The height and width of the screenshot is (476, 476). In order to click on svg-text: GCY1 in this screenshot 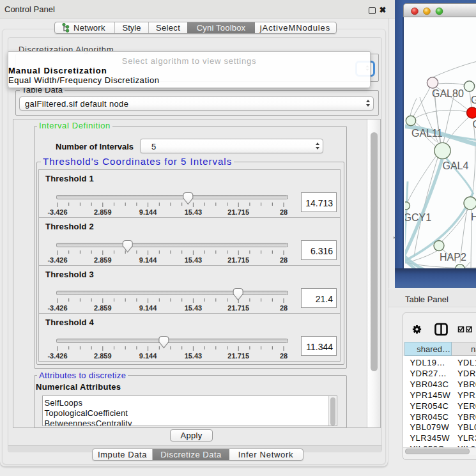, I will do `click(418, 217)`.